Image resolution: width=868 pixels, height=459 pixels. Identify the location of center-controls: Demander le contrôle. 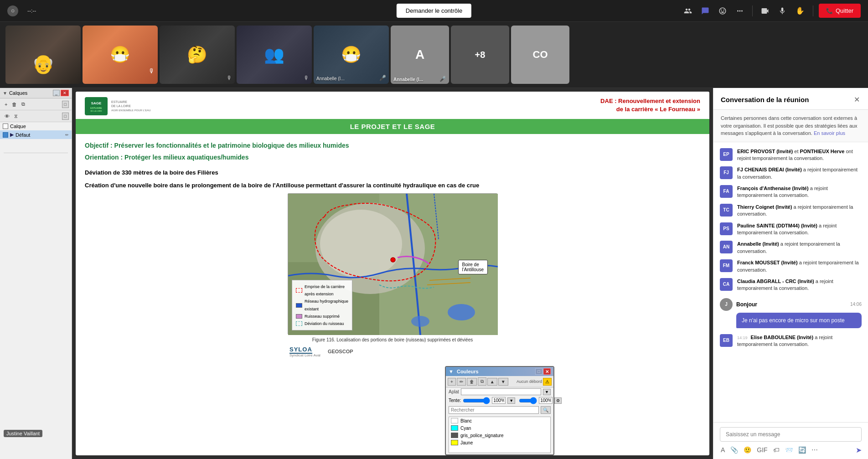
(434, 11).